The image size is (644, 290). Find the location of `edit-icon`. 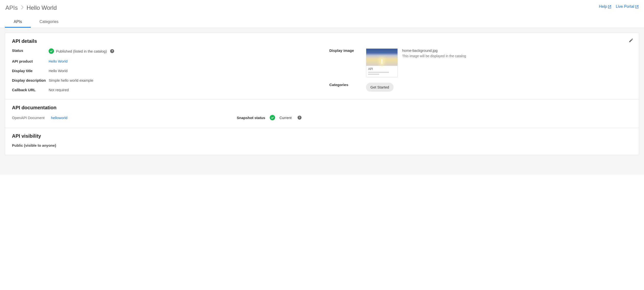

edit-icon is located at coordinates (631, 41).